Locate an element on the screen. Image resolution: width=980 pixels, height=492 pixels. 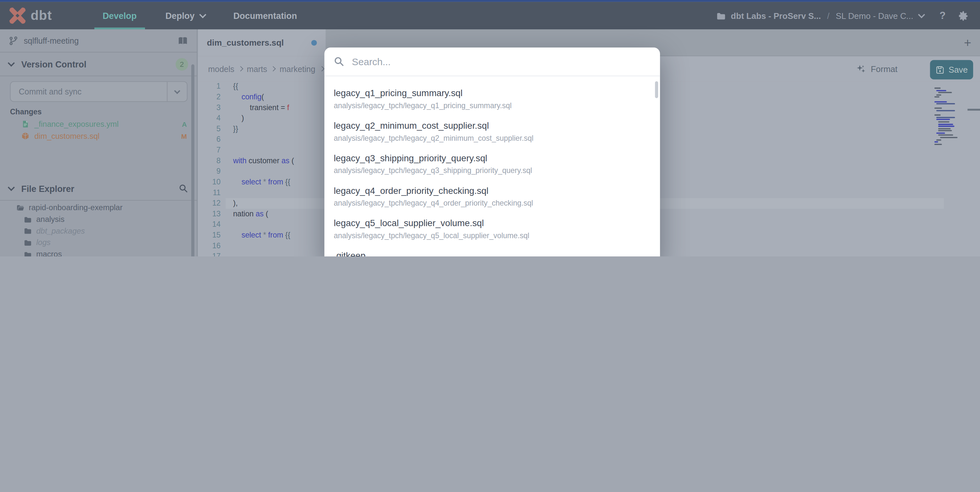
account-name: dbt Labs - ProServ S... is located at coordinates (776, 16).